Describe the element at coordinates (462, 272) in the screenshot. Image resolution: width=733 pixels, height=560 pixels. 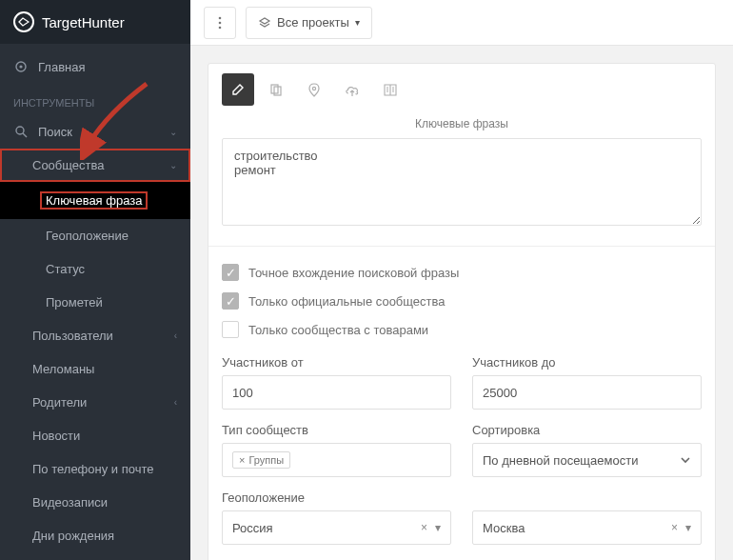
I see `check-exact: ✓ Точное вхождение поисковой фразы` at that location.